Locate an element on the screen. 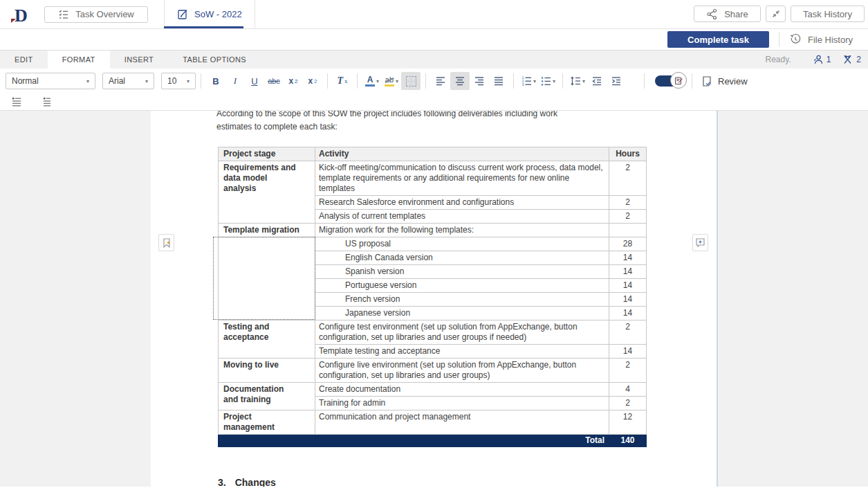 This screenshot has width=868, height=488. superscript-button: x2 is located at coordinates (293, 81).